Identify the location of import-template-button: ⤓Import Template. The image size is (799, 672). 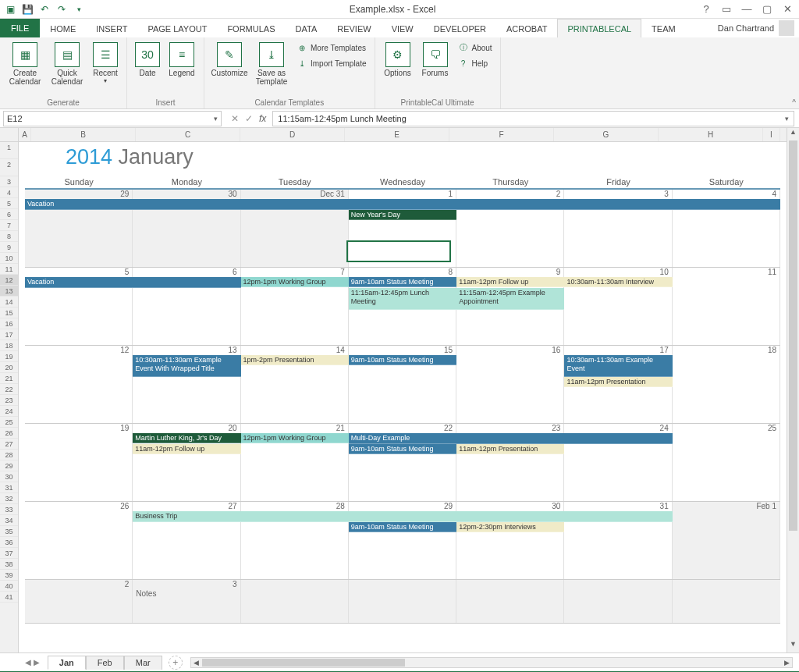
(332, 63).